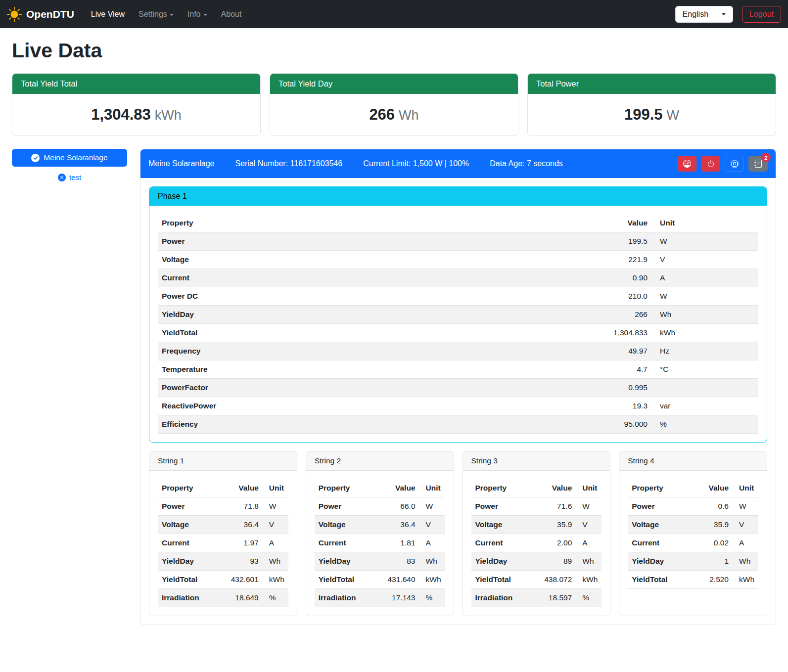 The image size is (788, 672). Describe the element at coordinates (306, 424) in the screenshot. I see `property-cell: Efficiency` at that location.